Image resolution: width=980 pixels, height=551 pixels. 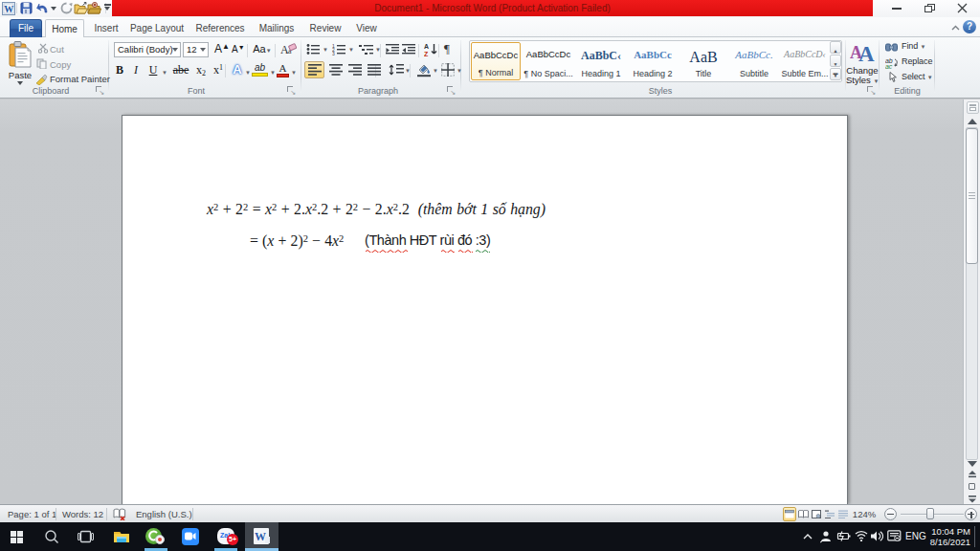 I want to click on svg-text: 3, so click(x=333, y=54).